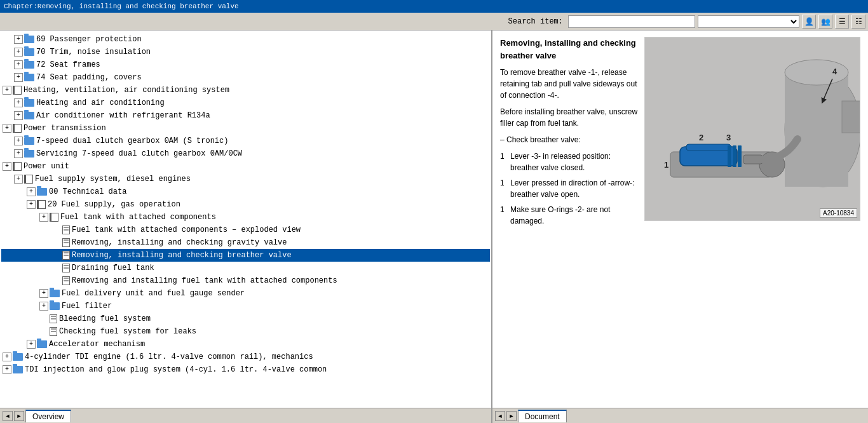 The height and width of the screenshot is (423, 868). Describe the element at coordinates (247, 415) in the screenshot. I see `bottom-left: ◄ ► Overview` at that location.